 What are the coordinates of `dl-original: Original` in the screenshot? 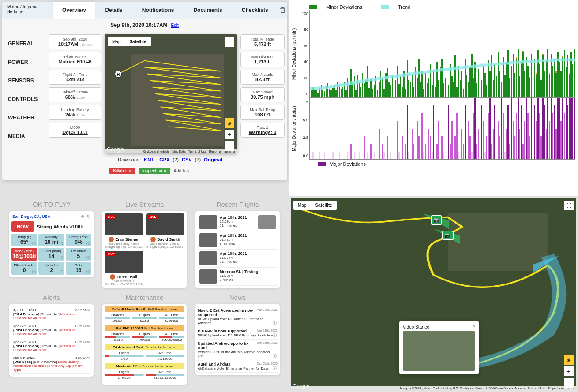 It's located at (213, 160).